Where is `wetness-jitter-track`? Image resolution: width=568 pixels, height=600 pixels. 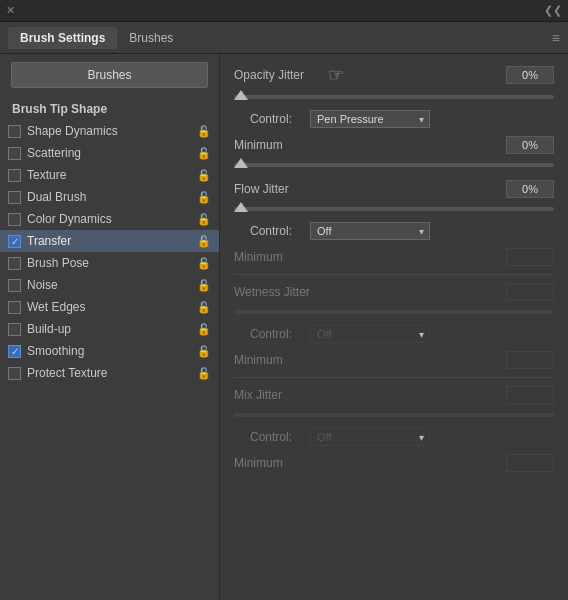 wetness-jitter-track is located at coordinates (394, 312).